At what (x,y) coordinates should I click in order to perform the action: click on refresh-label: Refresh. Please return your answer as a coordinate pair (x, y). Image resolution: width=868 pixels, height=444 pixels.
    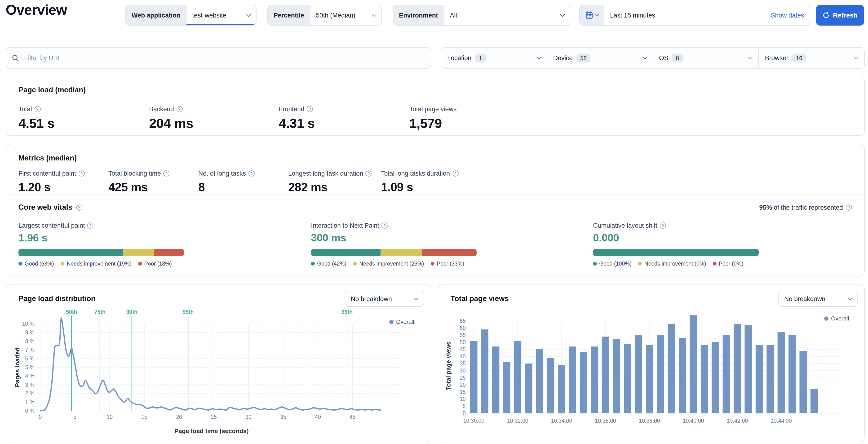
    Looking at the image, I should click on (845, 15).